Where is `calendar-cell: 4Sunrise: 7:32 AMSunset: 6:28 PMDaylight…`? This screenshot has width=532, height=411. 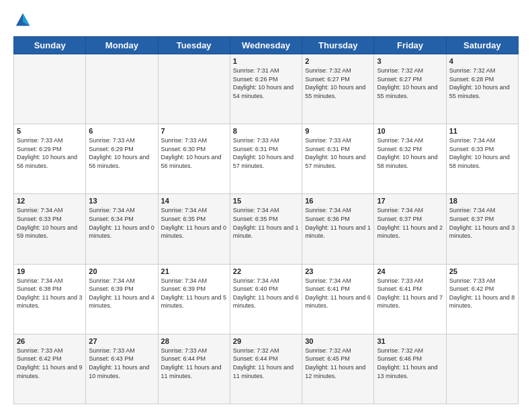 calendar-cell: 4Sunrise: 7:32 AMSunset: 6:28 PMDaylight… is located at coordinates (482, 89).